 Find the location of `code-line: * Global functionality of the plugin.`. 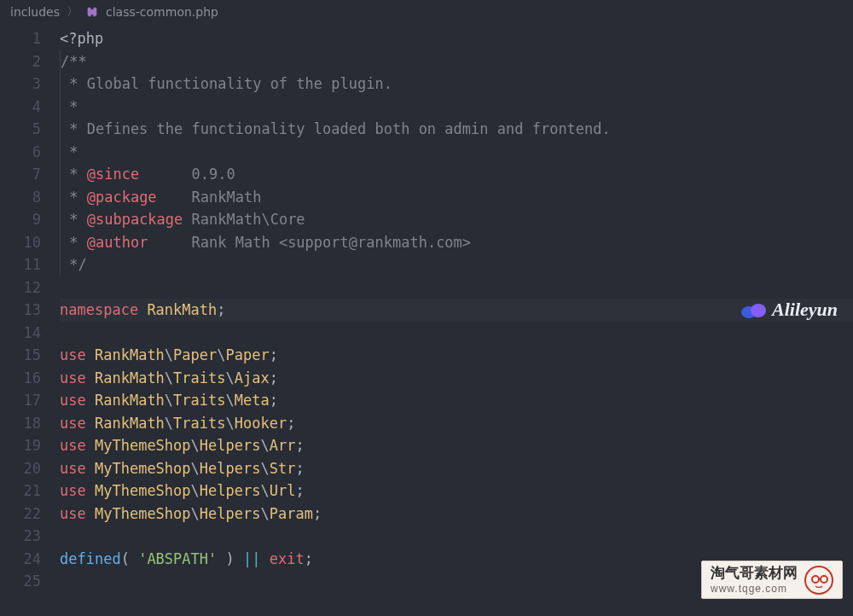

code-line: * Global functionality of the plugin. is located at coordinates (456, 84).